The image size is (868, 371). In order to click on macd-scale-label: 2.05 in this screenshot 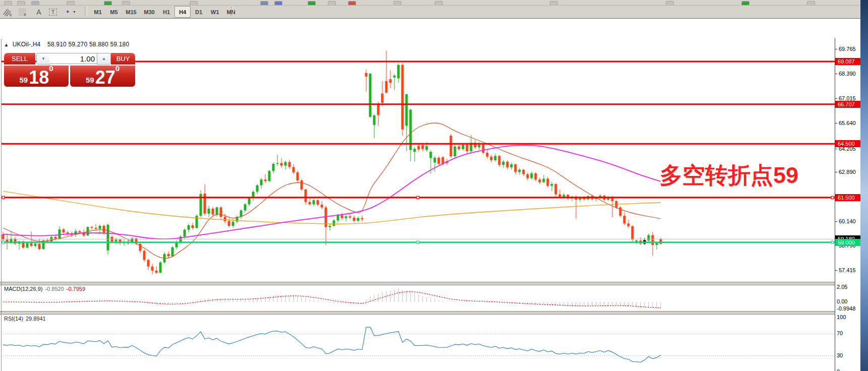, I will do `click(842, 287)`.